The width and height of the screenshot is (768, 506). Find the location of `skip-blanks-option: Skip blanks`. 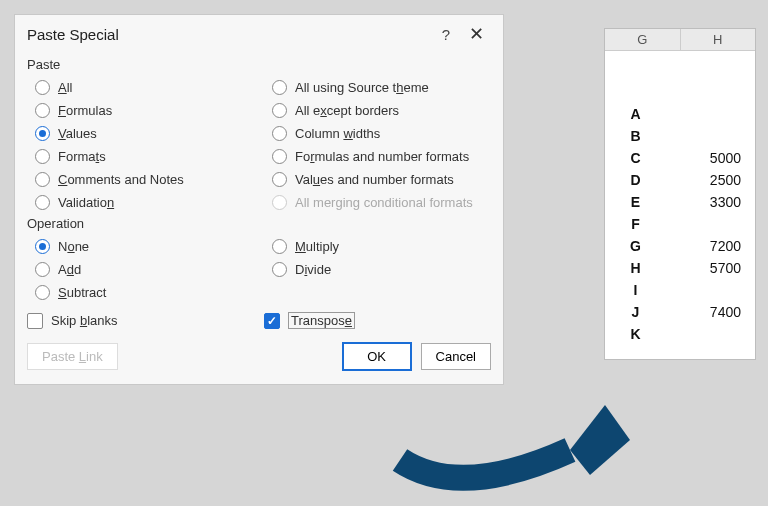

skip-blanks-option: Skip blanks is located at coordinates (140, 320).